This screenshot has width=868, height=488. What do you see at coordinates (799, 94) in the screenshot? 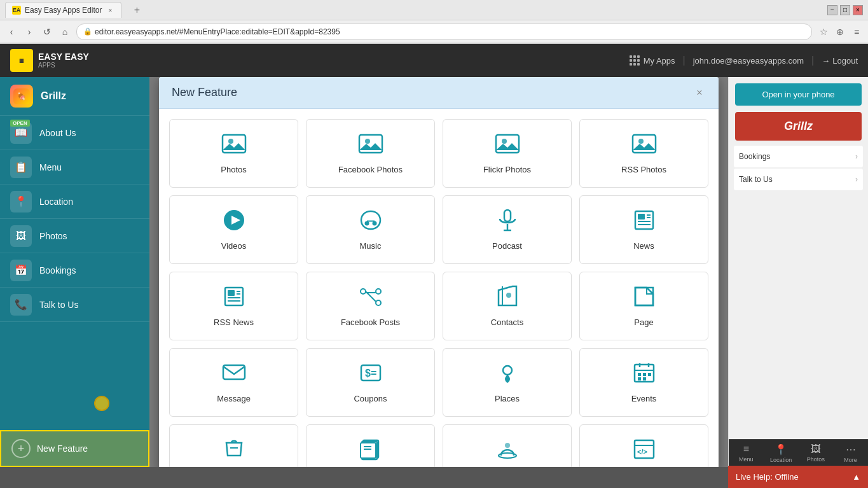
I see `open-in-phone-btn: Open in your phone` at bounding box center [799, 94].